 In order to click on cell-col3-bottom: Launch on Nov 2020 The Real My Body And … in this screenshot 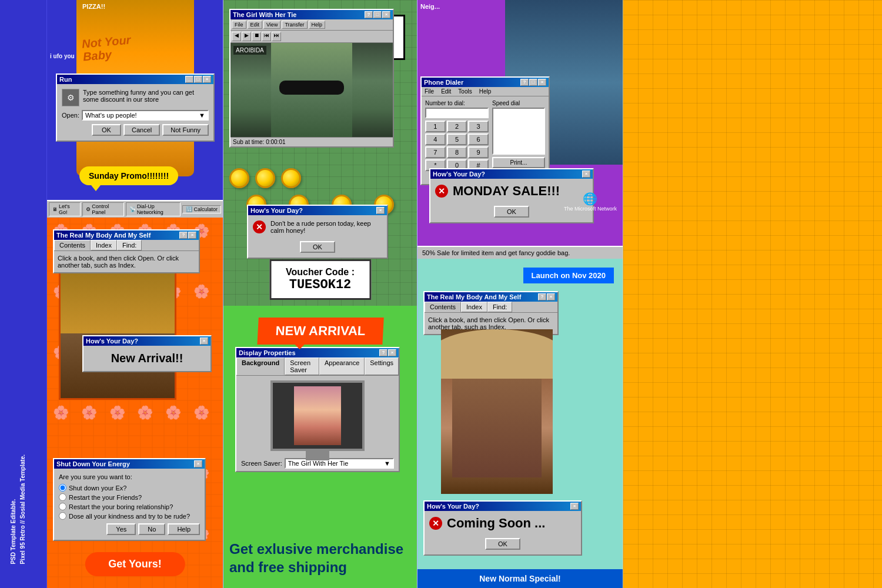, I will do `click(520, 423)`.